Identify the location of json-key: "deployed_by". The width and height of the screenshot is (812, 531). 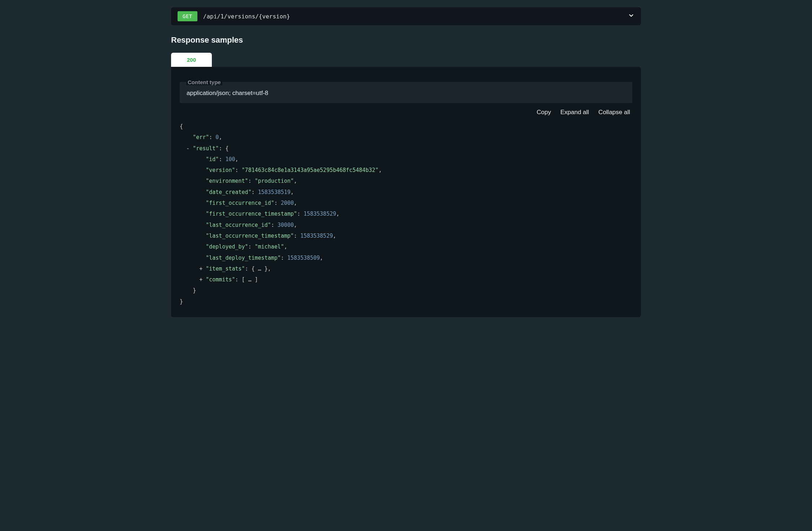
(227, 247).